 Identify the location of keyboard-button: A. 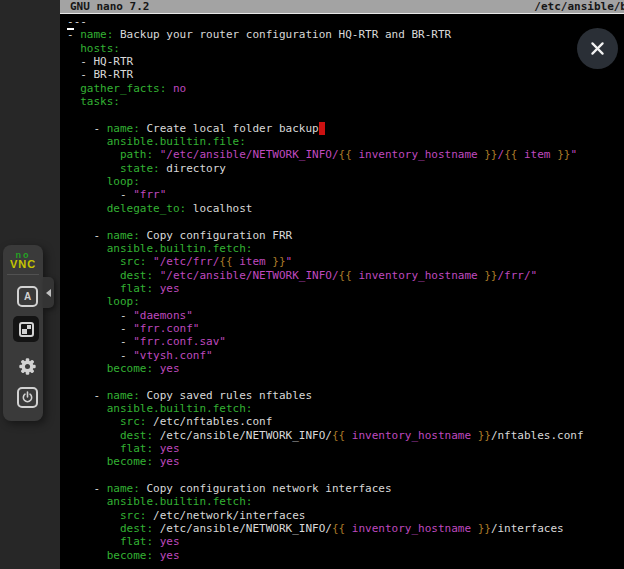
(28, 296).